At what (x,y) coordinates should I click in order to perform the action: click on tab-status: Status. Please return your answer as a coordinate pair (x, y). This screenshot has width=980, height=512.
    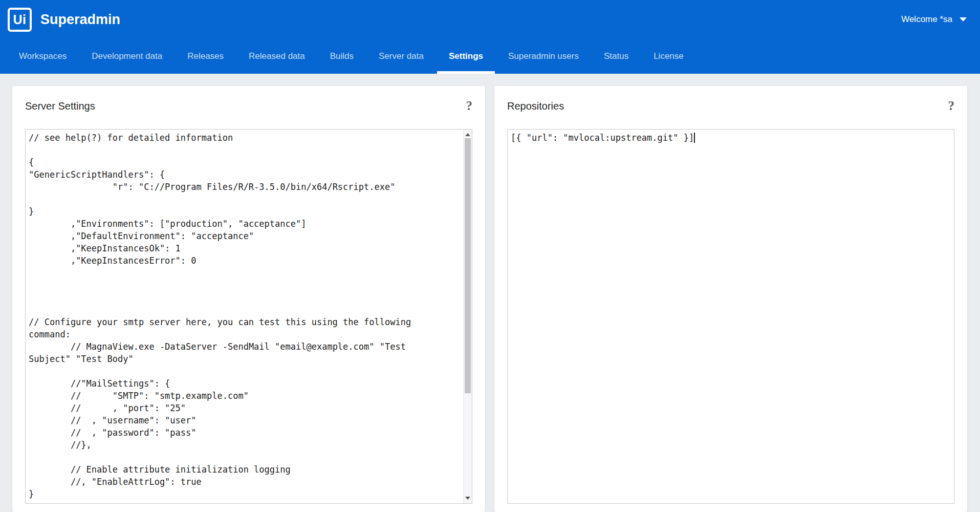
    Looking at the image, I should click on (616, 56).